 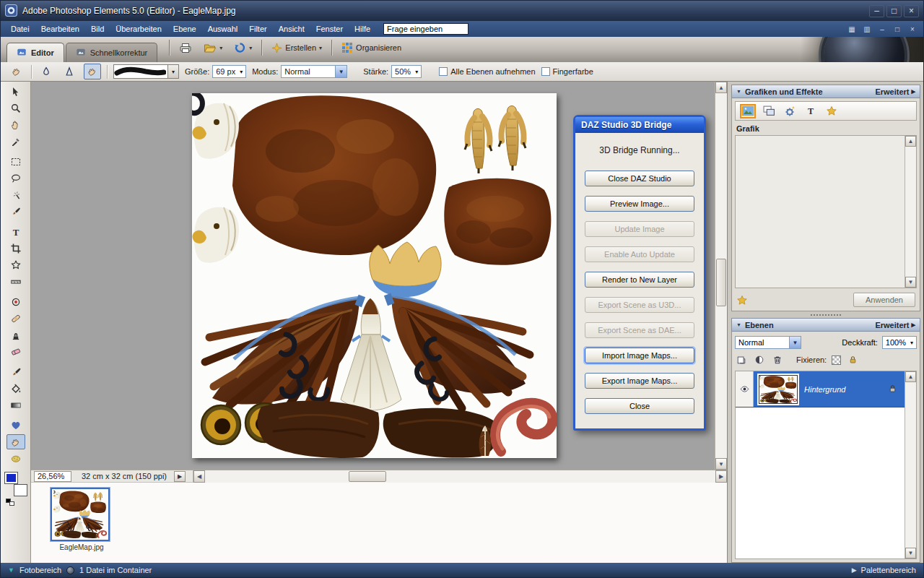 I want to click on foreground-color-swatch, so click(x=12, y=478).